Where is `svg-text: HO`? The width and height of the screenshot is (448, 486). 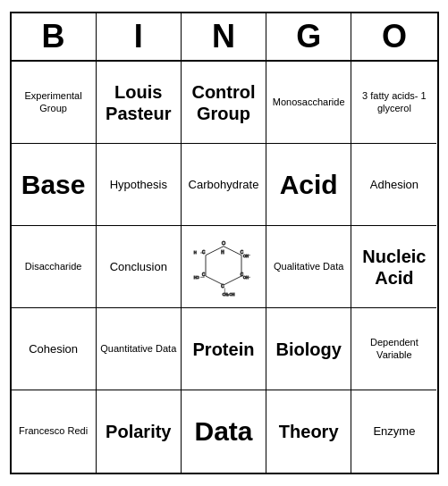 svg-text: HO is located at coordinates (197, 277).